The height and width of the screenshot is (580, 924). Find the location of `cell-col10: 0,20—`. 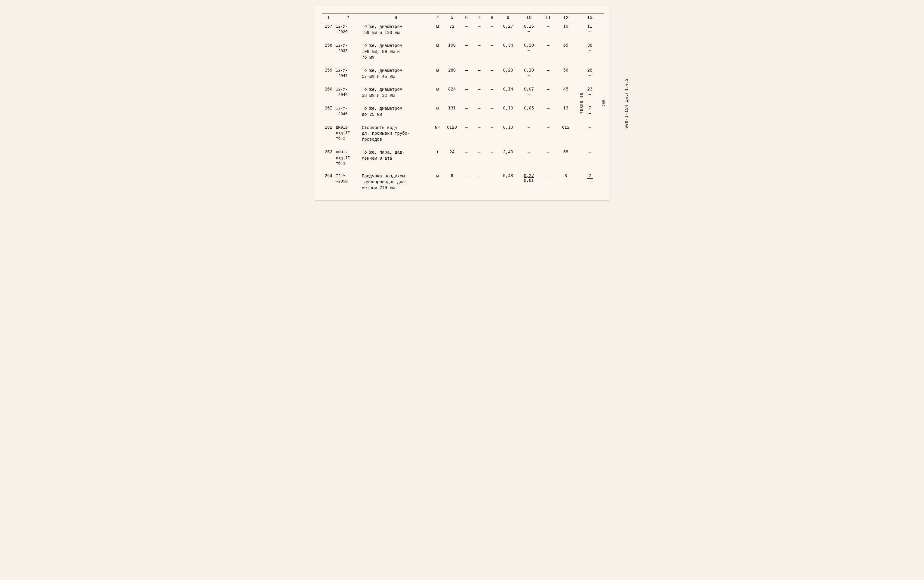

cell-col10: 0,20— is located at coordinates (529, 52).